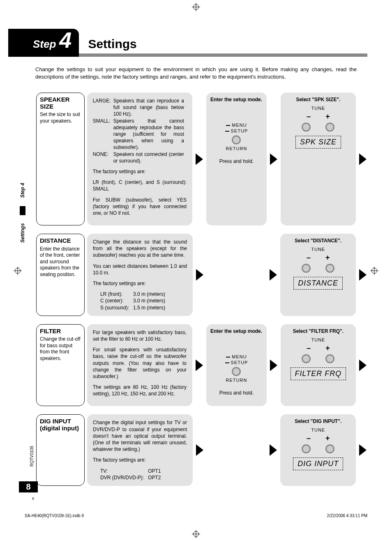 The width and height of the screenshot is (392, 541). I want to click on setting-title: DISTANCE, so click(60, 241).